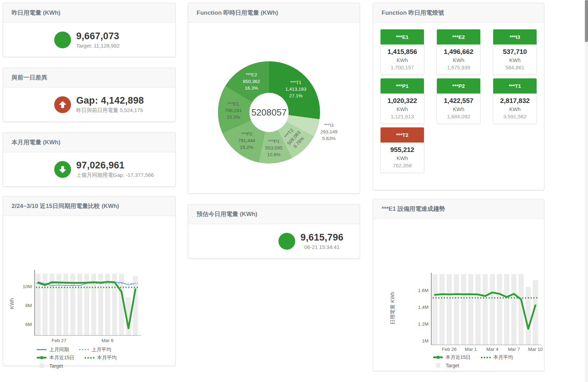  What do you see at coordinates (392, 308) in the screenshot?
I see `svg-text: 日用電量 KWh` at bounding box center [392, 308].